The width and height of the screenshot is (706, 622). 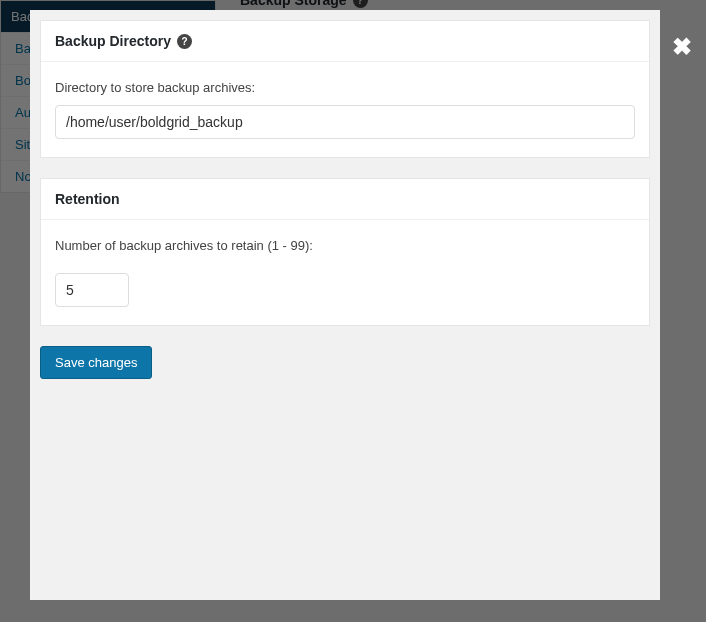 What do you see at coordinates (345, 246) in the screenshot?
I see `retention-label: Number of backup archives to retain (1 -…` at bounding box center [345, 246].